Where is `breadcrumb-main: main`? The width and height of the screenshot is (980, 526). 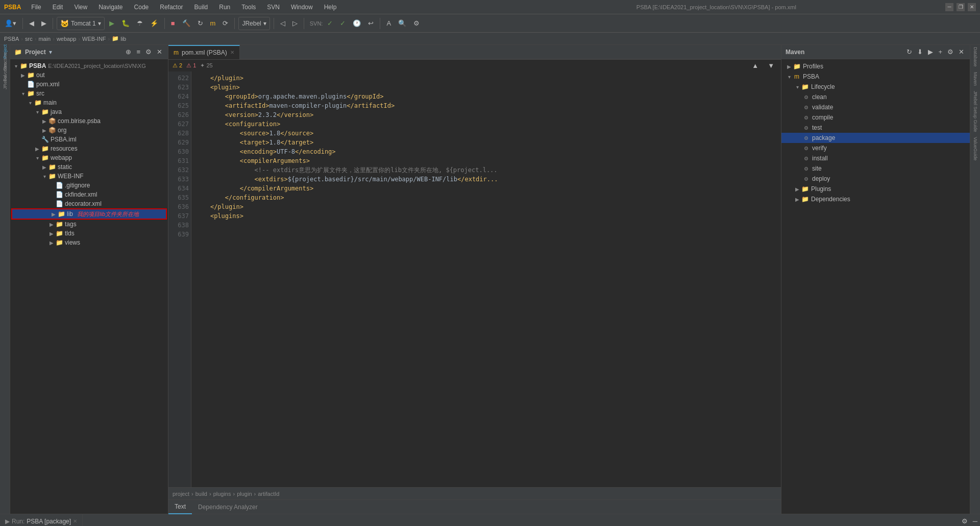 breadcrumb-main: main is located at coordinates (44, 39).